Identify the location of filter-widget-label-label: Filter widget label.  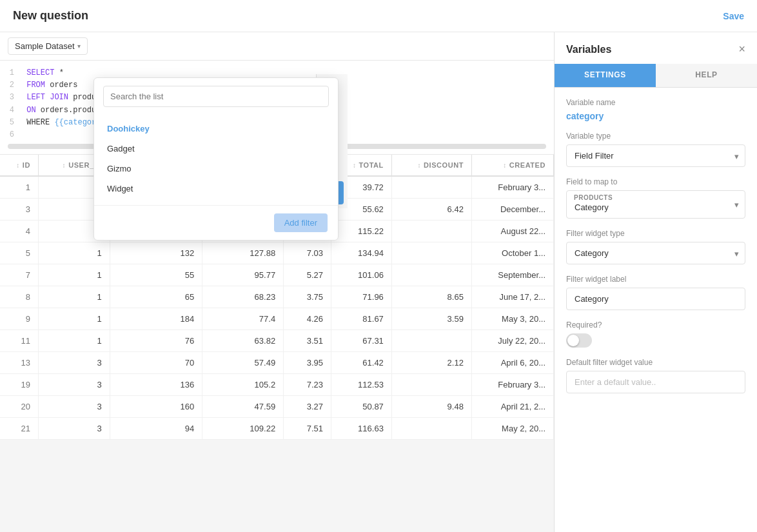
(656, 279).